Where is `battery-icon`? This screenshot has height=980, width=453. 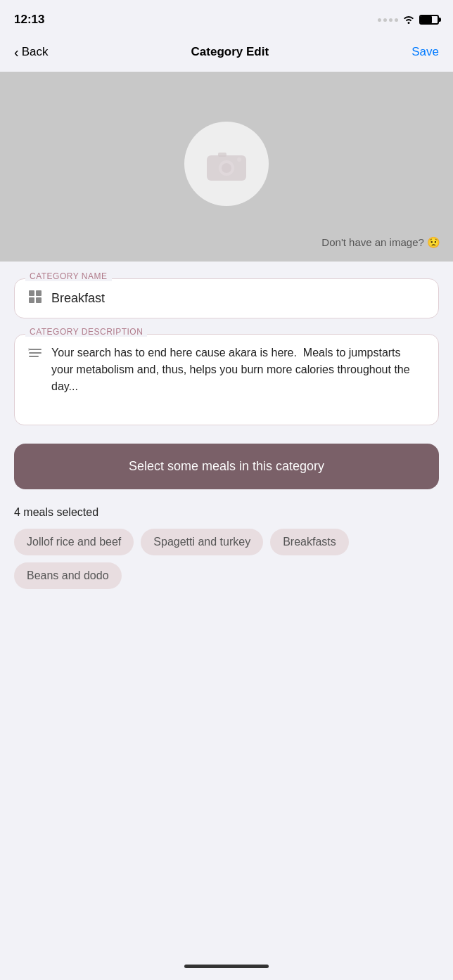
battery-icon is located at coordinates (429, 20).